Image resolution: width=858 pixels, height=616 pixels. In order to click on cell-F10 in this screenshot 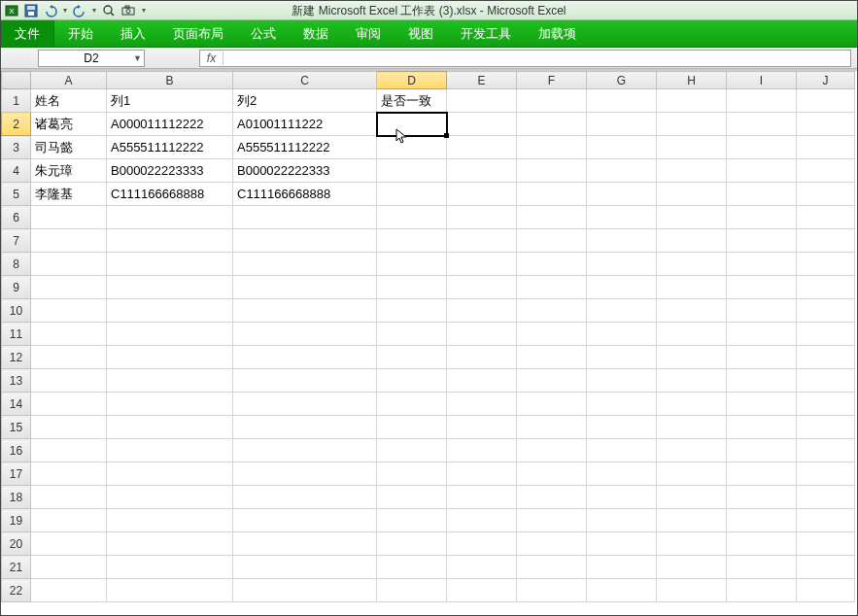, I will do `click(552, 311)`.